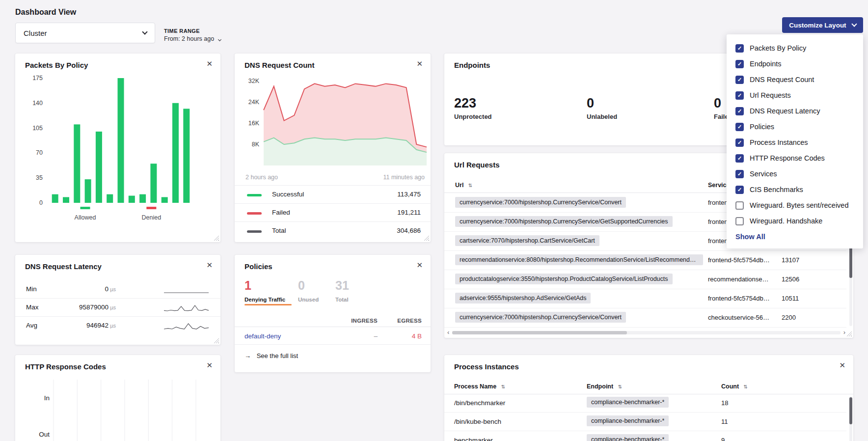  I want to click on y-axis-label: Out, so click(40, 434).